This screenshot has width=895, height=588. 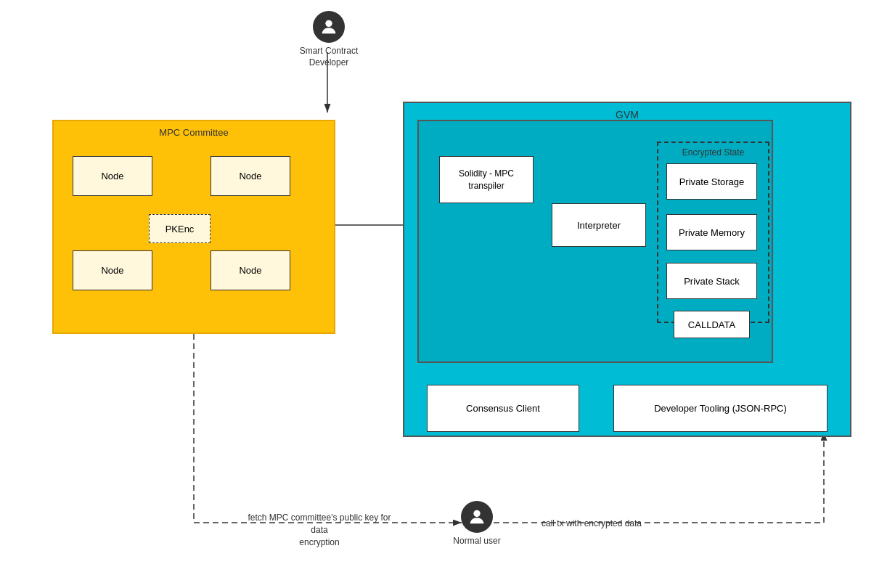 What do you see at coordinates (113, 176) in the screenshot?
I see `mpc-node-1: Node` at bounding box center [113, 176].